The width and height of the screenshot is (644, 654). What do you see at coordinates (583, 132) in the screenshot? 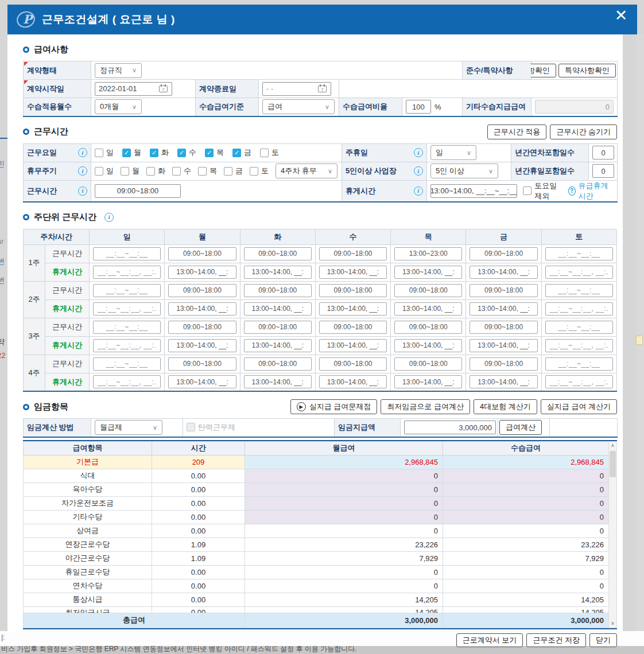
I see `worktime-hide-button: 근무시간 숨기기` at bounding box center [583, 132].